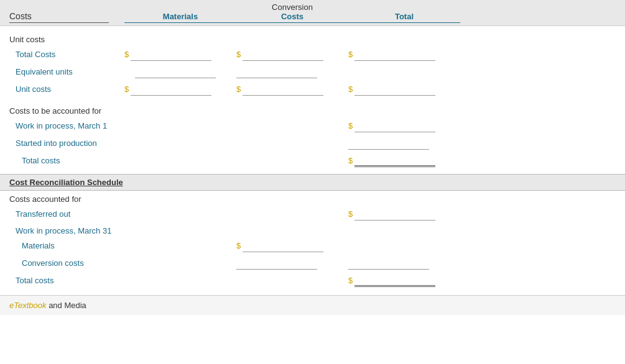 This screenshot has width=625, height=364. I want to click on costs-header: Costs, so click(59, 17).